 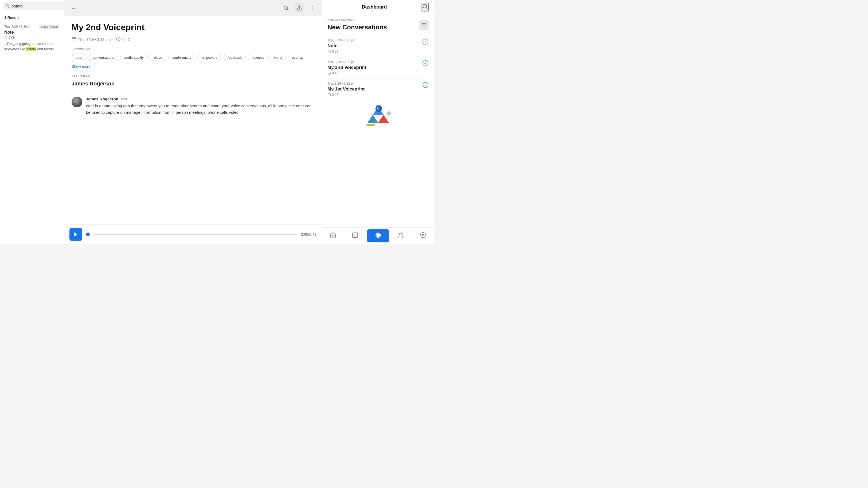 What do you see at coordinates (195, 234) in the screenshot?
I see `progress-track` at bounding box center [195, 234].